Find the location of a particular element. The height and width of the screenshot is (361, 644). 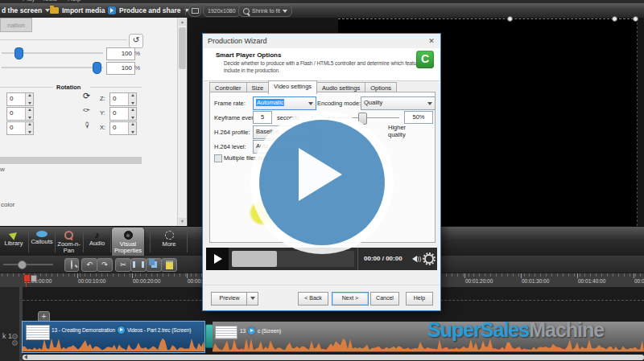

dialog-title: Production Wizard is located at coordinates (237, 41).